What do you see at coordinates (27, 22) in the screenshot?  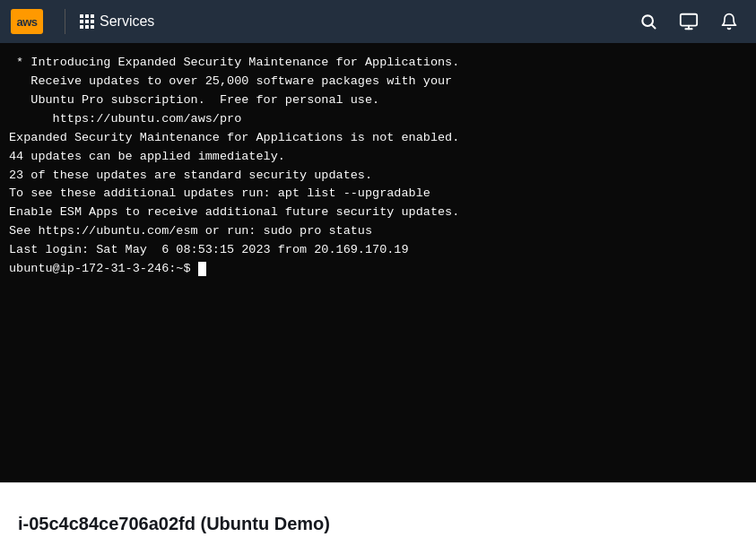 I see `aws-logo: aws` at bounding box center [27, 22].